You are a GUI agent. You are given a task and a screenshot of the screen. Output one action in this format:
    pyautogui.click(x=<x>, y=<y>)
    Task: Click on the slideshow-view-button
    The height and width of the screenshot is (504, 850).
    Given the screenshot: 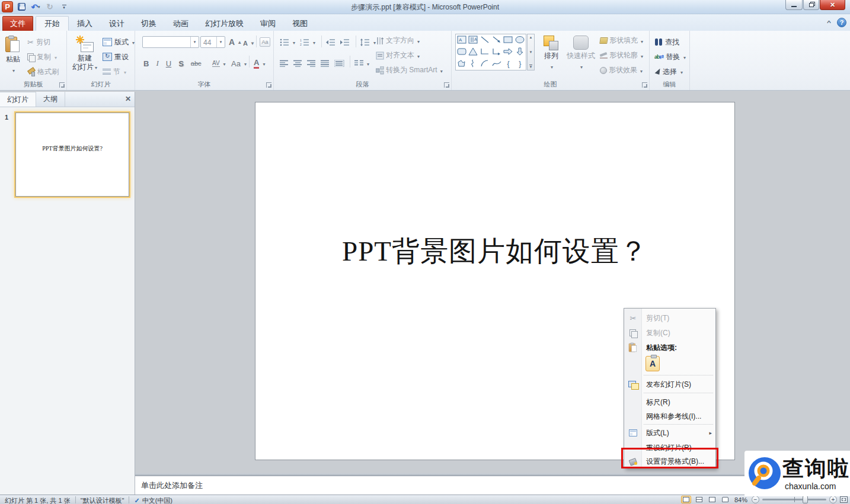 What is the action you would take?
    pyautogui.click(x=726, y=500)
    